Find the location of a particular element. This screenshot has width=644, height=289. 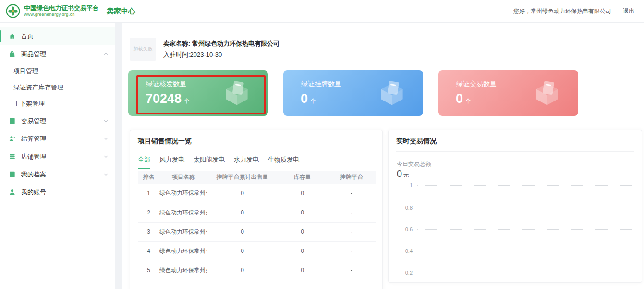

table-row: 3绿色动力环保常州生...00- is located at coordinates (256, 232).